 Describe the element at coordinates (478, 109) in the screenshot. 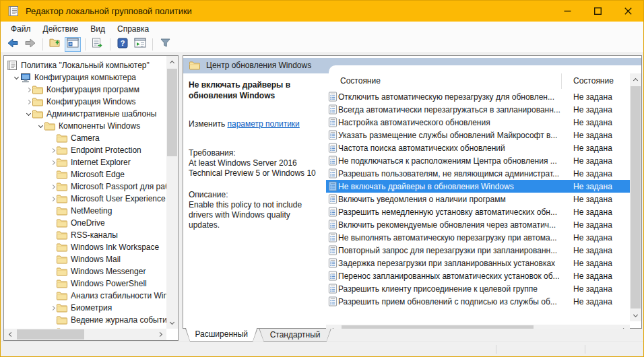

I see `policy-row: Всегда автоматически перезагружаться в з…` at that location.